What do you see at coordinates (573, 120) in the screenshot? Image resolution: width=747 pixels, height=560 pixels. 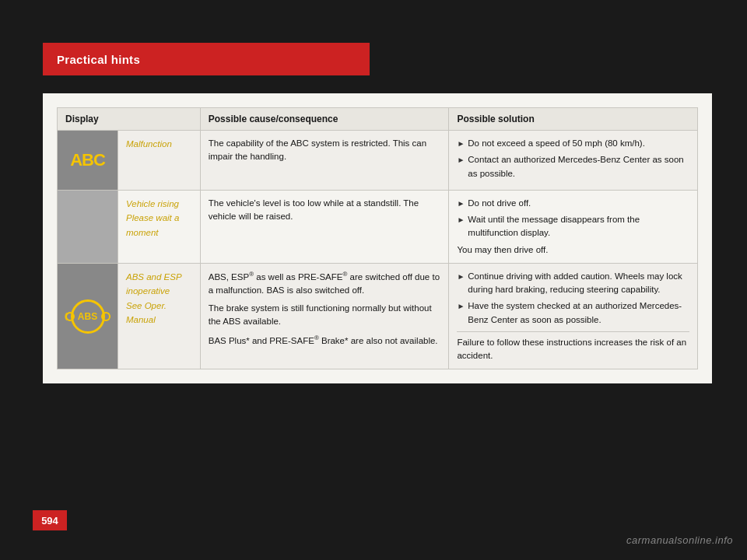 I see `col-solution: Possible solution` at bounding box center [573, 120].